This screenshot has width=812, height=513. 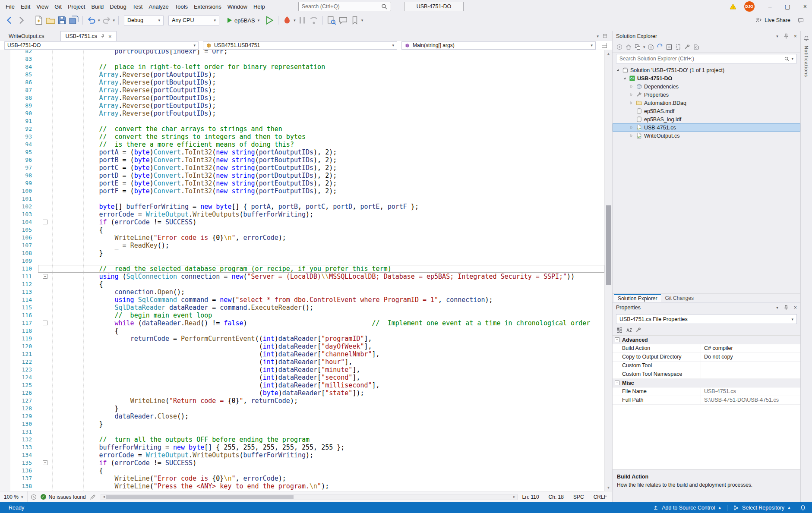 I want to click on properties-wrench-icon, so click(x=687, y=47).